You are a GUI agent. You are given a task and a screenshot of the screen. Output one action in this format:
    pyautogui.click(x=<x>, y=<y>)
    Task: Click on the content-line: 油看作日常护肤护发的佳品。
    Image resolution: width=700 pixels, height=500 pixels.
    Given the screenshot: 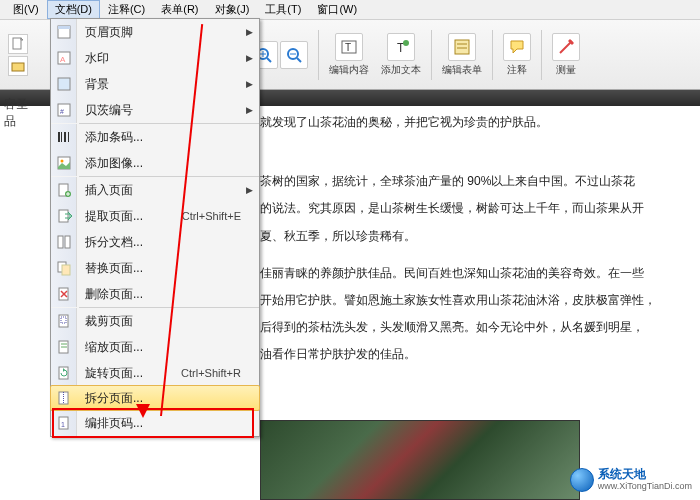 What is the action you would take?
    pyautogui.click(x=470, y=354)
    